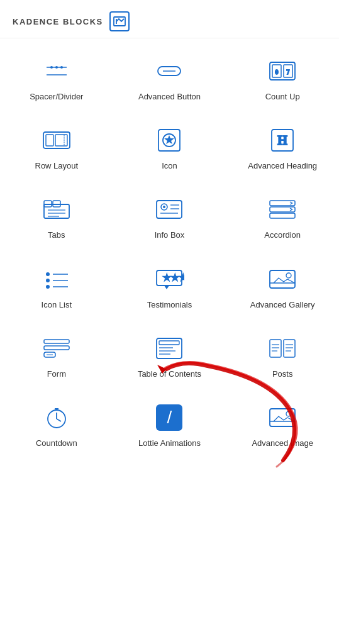 This screenshot has width=339, height=644. I want to click on block-advanced-gallery: Advanced Gallery, so click(282, 287).